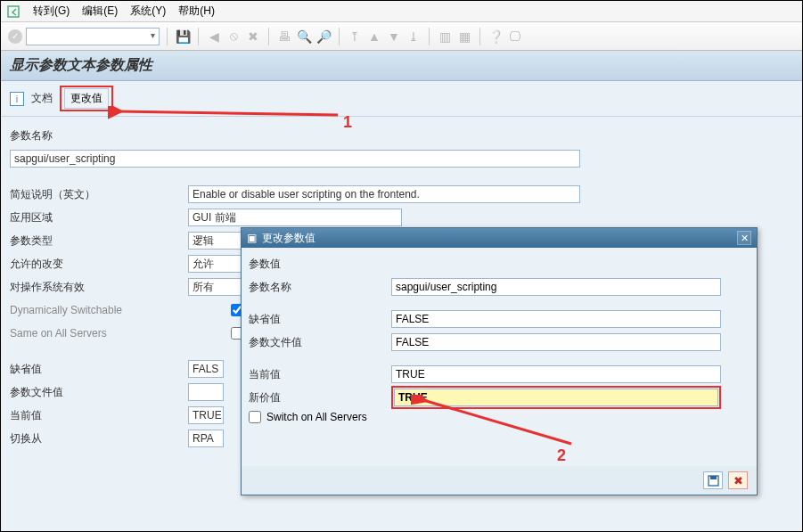 This screenshot has height=532, width=803. What do you see at coordinates (52, 11) in the screenshot?
I see `menu-goto: 转到(G)` at bounding box center [52, 11].